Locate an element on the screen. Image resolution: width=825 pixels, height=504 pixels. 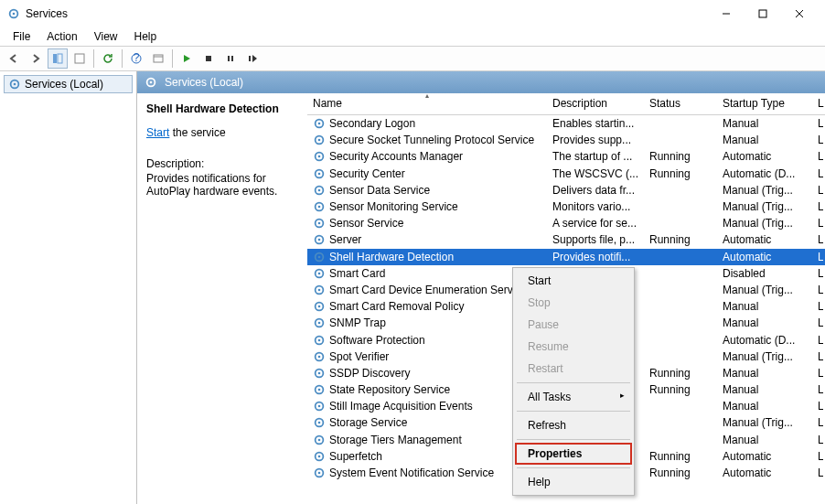
column-name: ▴Name is located at coordinates (427, 104).